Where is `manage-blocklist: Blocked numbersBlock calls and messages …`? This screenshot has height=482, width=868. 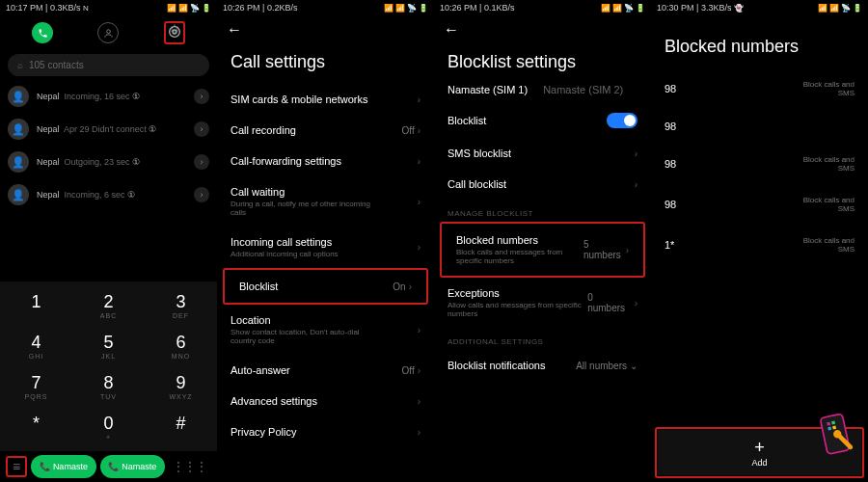
manage-blocklist: Blocked numbersBlock calls and messages … is located at coordinates (542, 275).